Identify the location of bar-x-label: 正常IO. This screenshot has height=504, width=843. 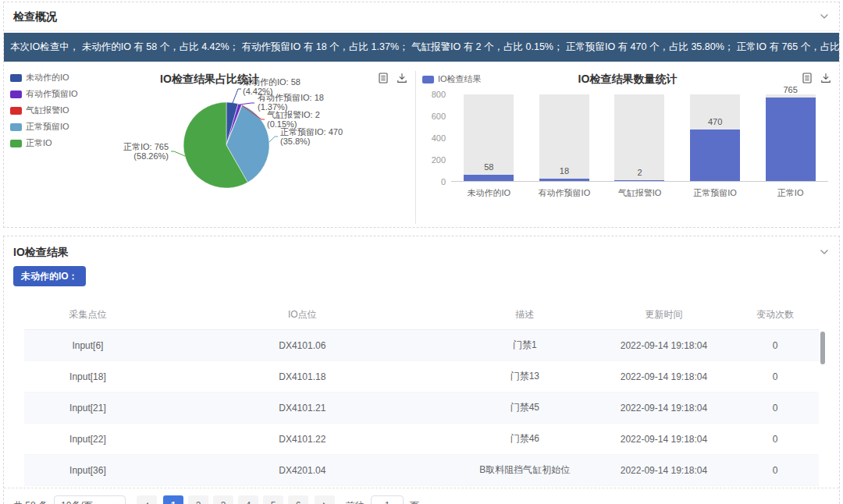
(790, 193).